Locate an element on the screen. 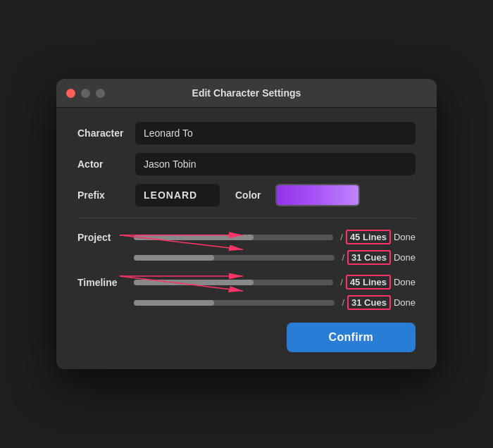 Image resolution: width=493 pixels, height=448 pixels. project-cues-slash: / is located at coordinates (343, 258).